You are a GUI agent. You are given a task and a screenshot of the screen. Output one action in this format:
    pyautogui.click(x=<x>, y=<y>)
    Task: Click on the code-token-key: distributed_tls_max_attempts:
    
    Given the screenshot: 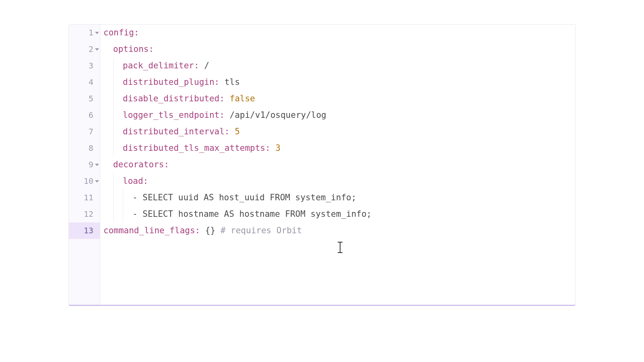 What is the action you would take?
    pyautogui.click(x=196, y=148)
    